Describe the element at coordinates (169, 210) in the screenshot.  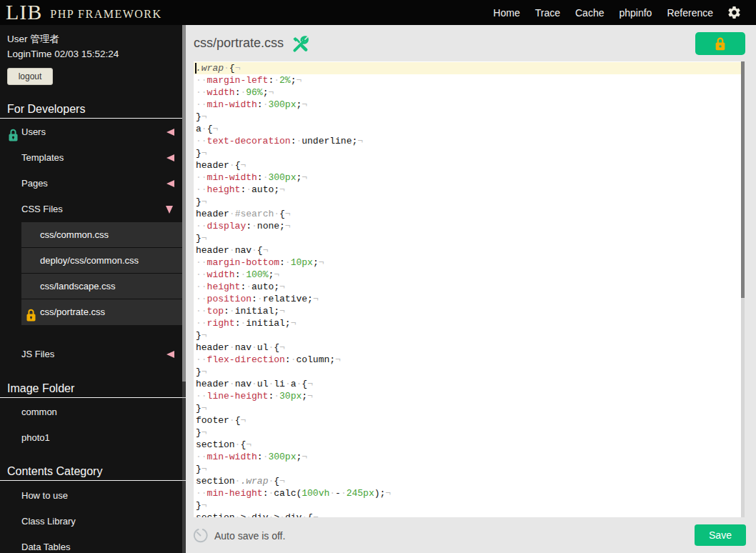
I see `chevron-down-icon` at that location.